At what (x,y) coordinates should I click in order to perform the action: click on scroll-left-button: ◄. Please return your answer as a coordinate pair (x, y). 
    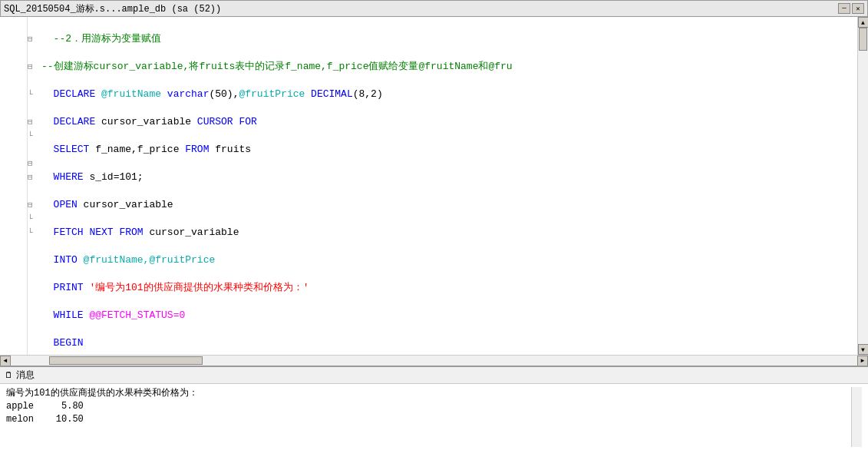
    Looking at the image, I should click on (5, 361).